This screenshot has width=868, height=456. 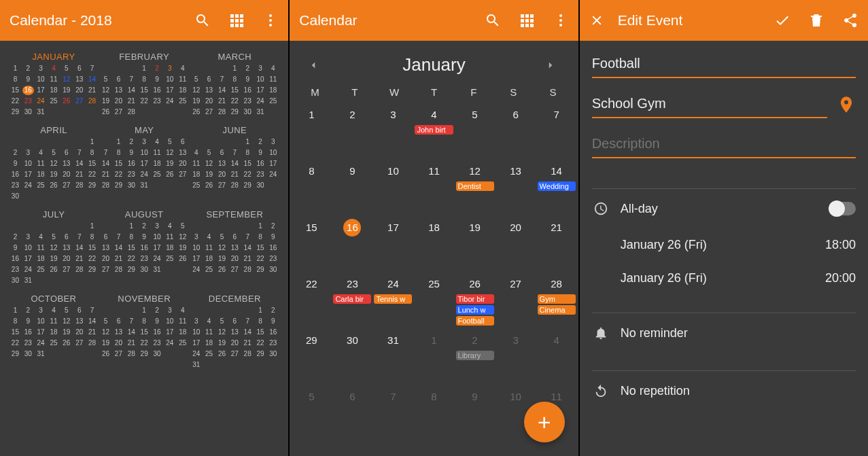 I want to click on start-time: 18:00, so click(x=840, y=245).